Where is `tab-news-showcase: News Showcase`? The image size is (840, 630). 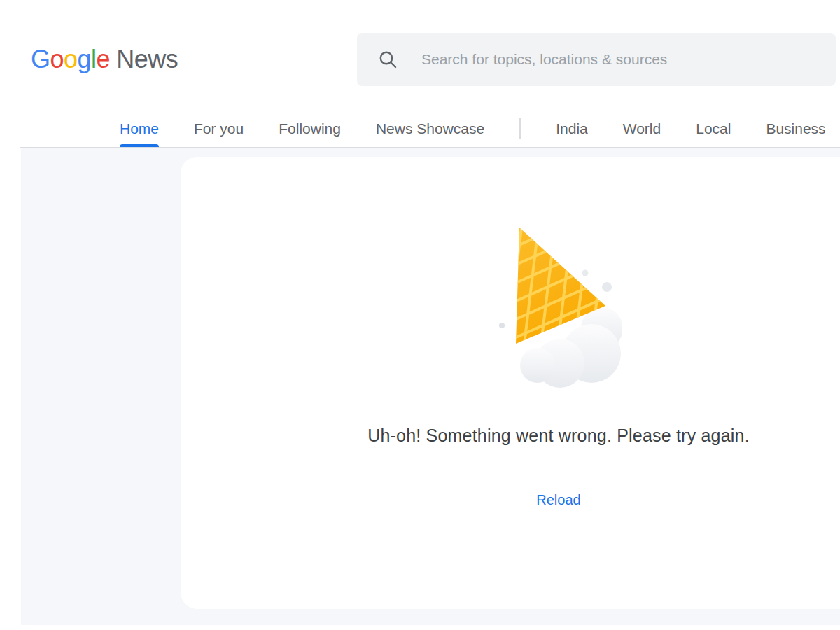
tab-news-showcase: News Showcase is located at coordinates (430, 129).